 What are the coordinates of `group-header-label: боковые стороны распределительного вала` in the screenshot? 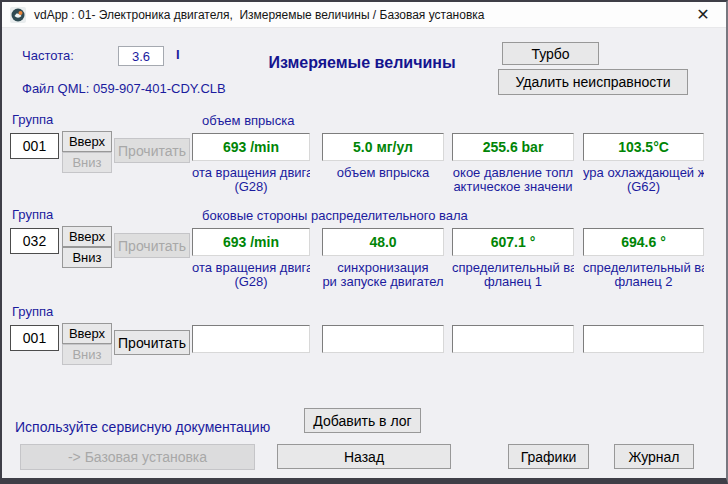 It's located at (335, 216).